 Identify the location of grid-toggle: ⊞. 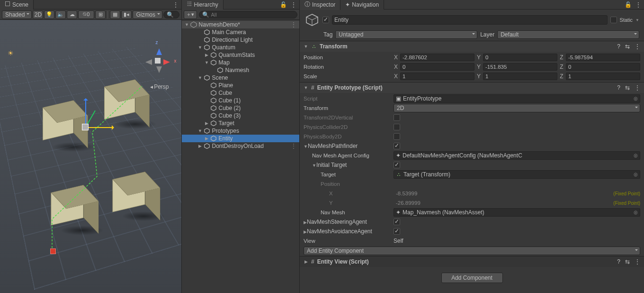
(100, 15).